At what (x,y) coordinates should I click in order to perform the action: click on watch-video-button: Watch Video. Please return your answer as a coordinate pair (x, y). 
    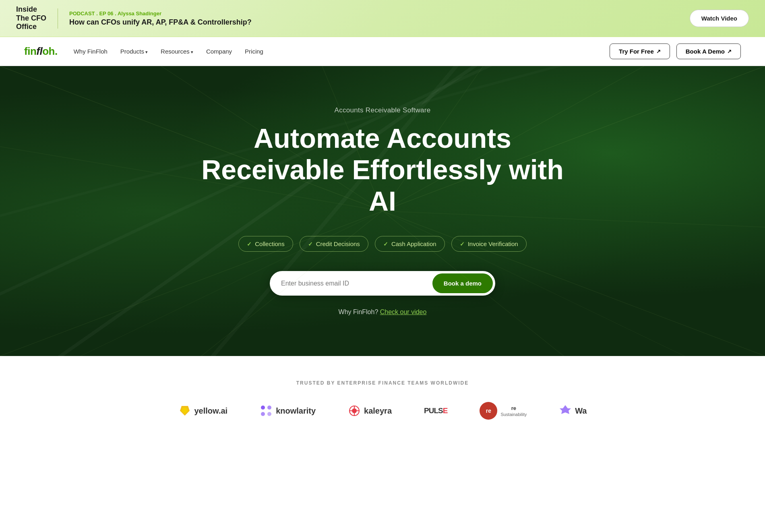
    Looking at the image, I should click on (719, 19).